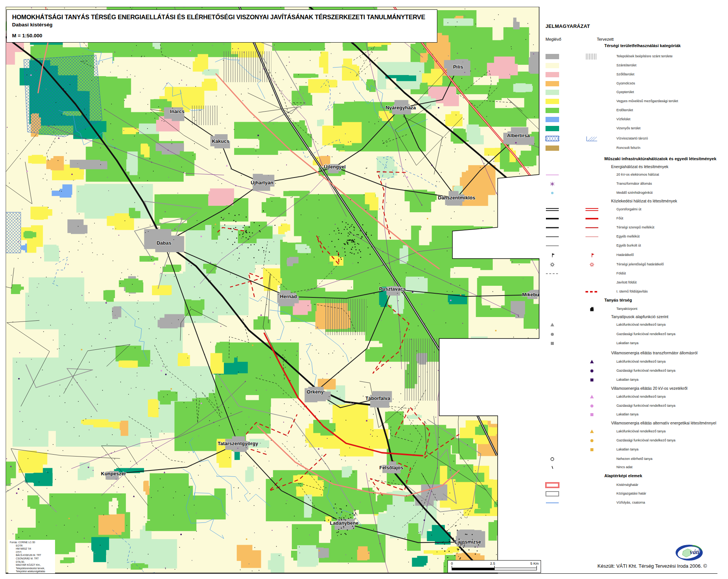 The height and width of the screenshot is (579, 728). Describe the element at coordinates (32, 557) in the screenshot. I see `source-box: Forrás: CORINE LC-50EOTRHM MÁSZ '04OTrT,…` at that location.